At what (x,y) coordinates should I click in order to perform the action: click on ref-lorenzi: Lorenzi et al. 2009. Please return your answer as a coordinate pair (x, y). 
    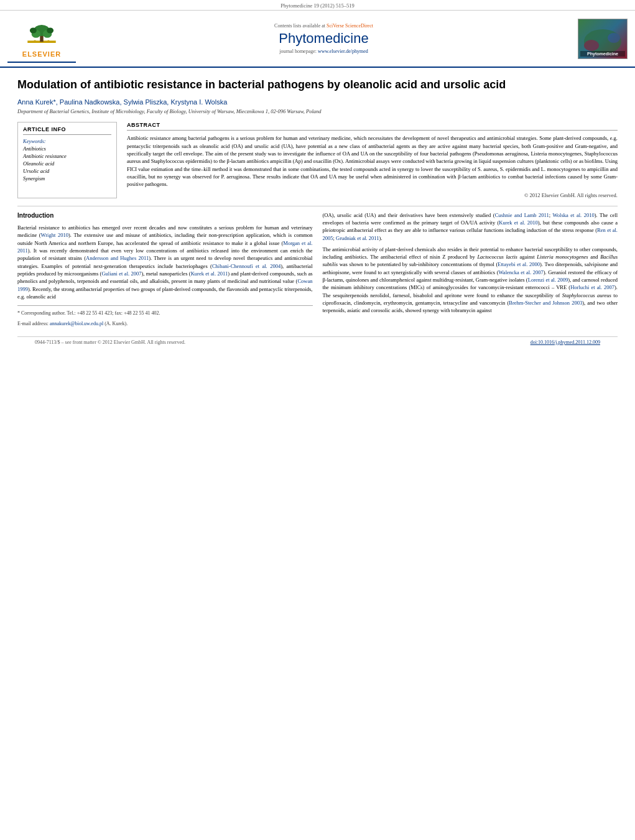
    Looking at the image, I should click on (549, 280).